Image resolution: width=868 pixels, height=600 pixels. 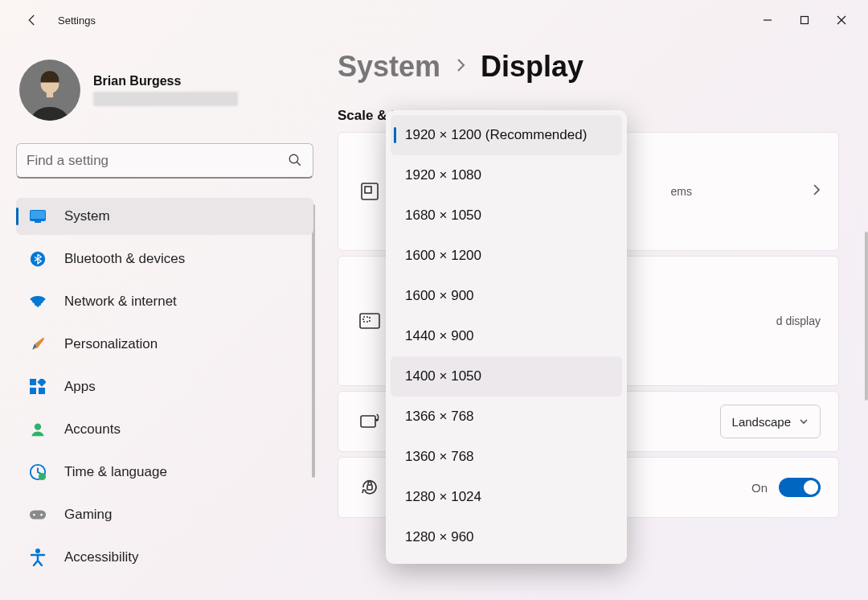 I want to click on apps-icon, so click(x=38, y=387).